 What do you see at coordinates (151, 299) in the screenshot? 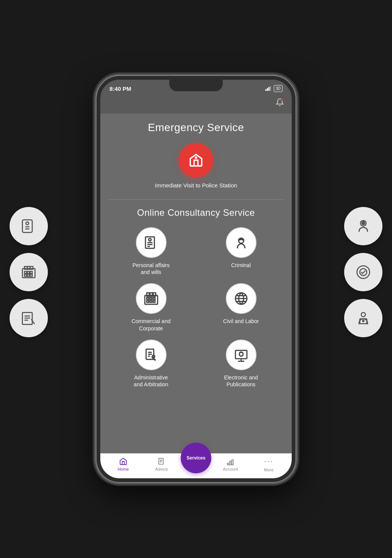
I see `service-circle-commercial` at bounding box center [151, 299].